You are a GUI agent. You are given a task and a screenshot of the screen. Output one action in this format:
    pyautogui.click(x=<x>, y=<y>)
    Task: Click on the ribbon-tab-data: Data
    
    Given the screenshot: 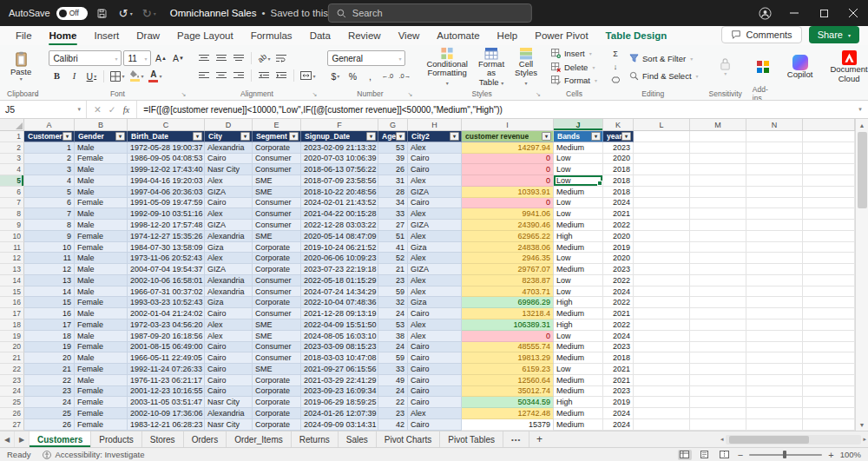 What is the action you would take?
    pyautogui.click(x=320, y=36)
    